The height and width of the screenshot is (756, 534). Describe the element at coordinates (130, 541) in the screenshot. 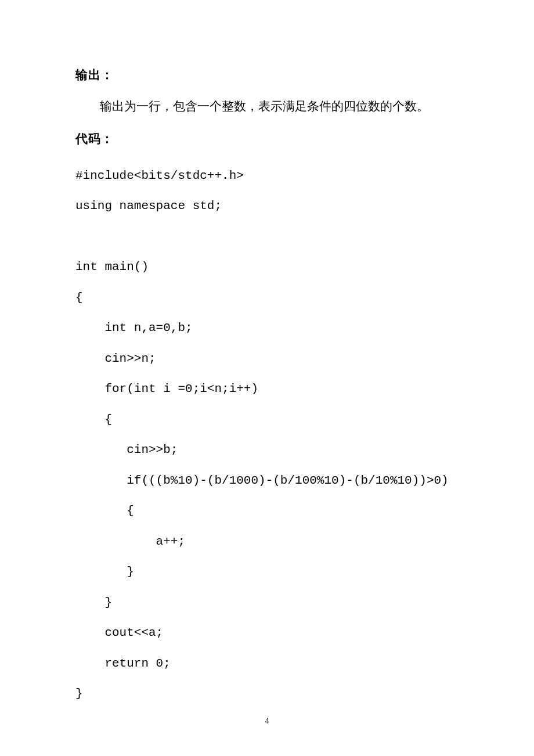

I see `code-line: a++;` at that location.